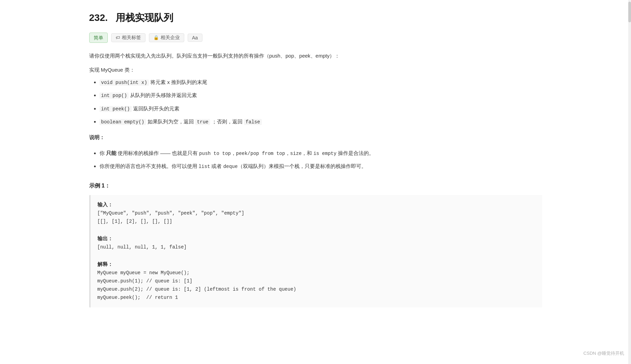 Image resolution: width=631 pixels, height=364 pixels. What do you see at coordinates (205, 121) in the screenshot?
I see `method-desc-4: 如果队列为空，返回 true ；否则，返回 false` at bounding box center [205, 121].